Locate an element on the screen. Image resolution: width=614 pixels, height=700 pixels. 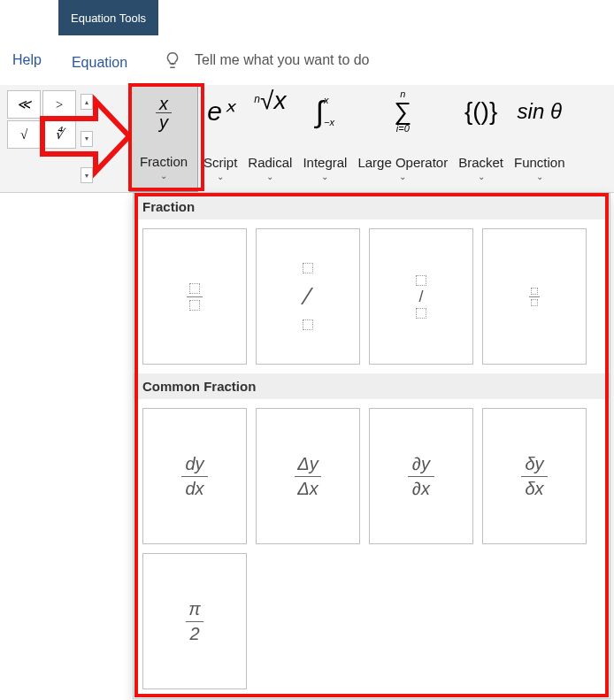
integral-button: ∫ x −x Integral⌄ is located at coordinates (325, 138).